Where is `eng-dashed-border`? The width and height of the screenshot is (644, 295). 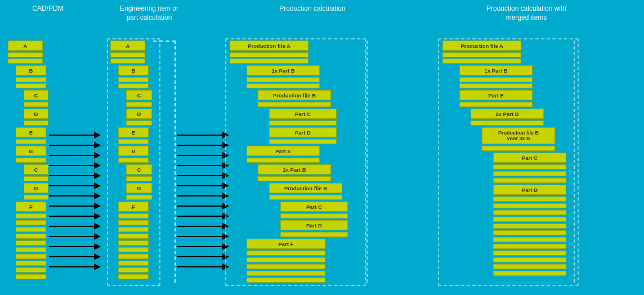
eng-dashed-border is located at coordinates (134, 162).